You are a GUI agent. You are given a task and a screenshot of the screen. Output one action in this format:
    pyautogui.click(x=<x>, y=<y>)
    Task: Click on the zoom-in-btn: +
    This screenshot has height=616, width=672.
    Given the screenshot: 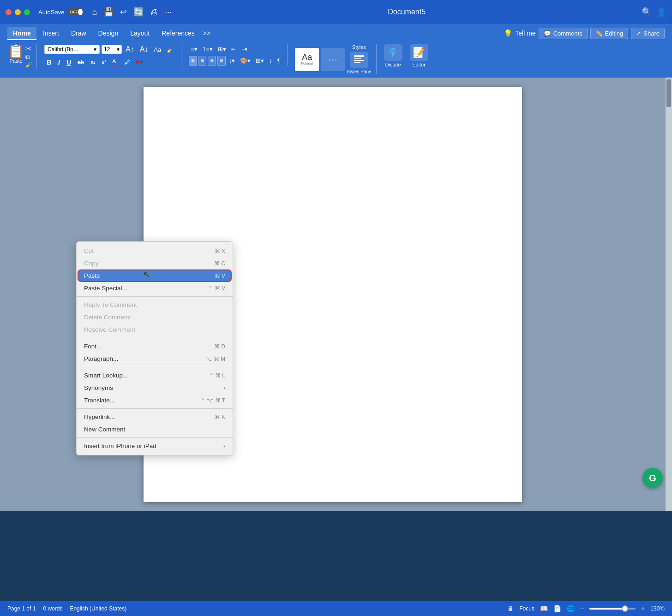 What is the action you would take?
    pyautogui.click(x=643, y=609)
    